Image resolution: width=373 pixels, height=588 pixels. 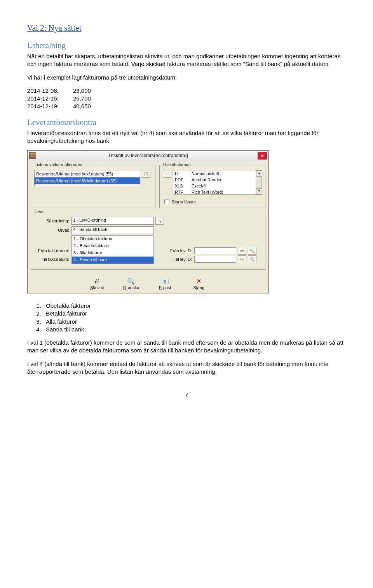 I want to click on heading-utbetalning: Utbetalning, so click(x=186, y=46).